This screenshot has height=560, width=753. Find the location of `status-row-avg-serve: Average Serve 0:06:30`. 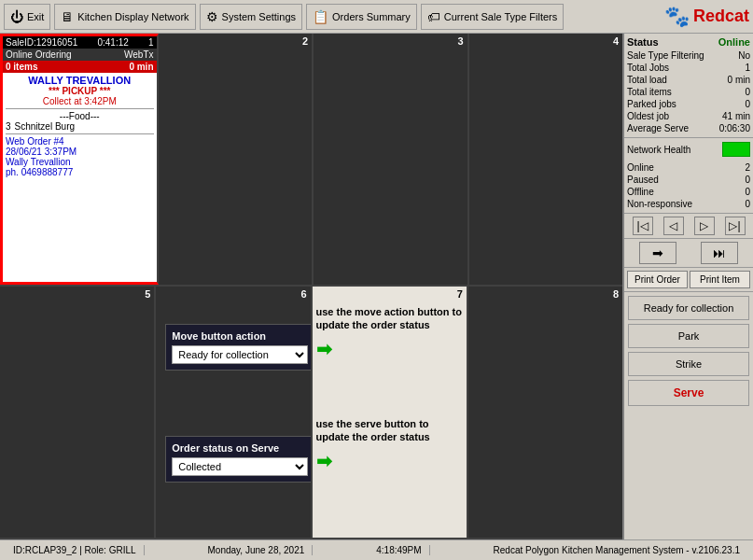

status-row-avg-serve: Average Serve 0:06:30 is located at coordinates (689, 129).